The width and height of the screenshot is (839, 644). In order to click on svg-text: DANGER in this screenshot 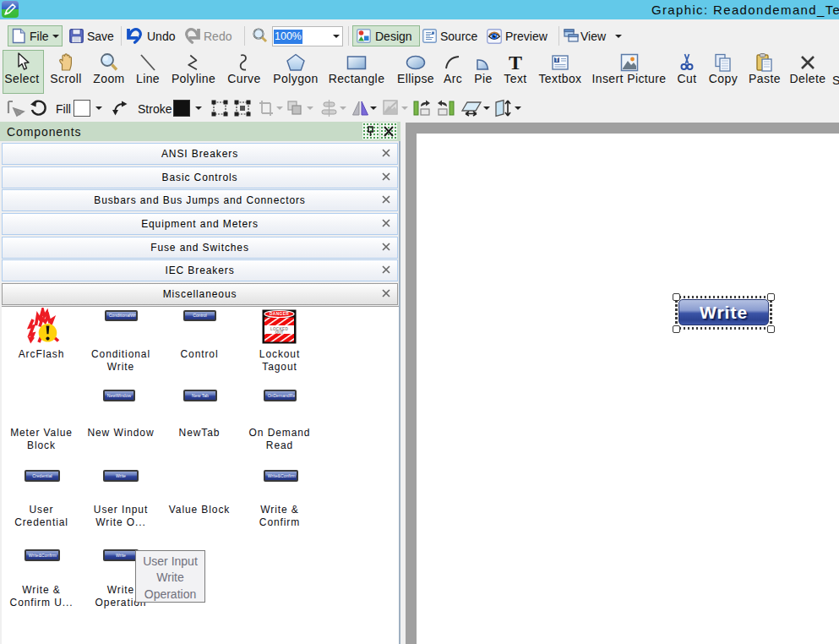, I will do `click(279, 314)`.